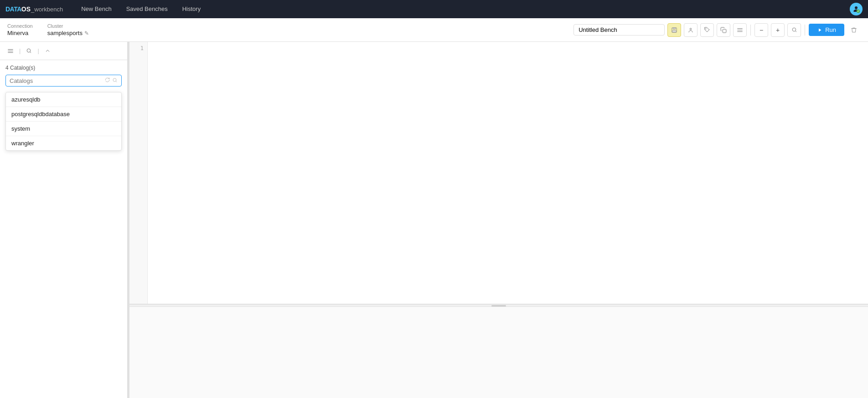 This screenshot has width=868, height=398. I want to click on top-nav: DATA OS _workbench New Bench Saved Bench…, so click(434, 9).